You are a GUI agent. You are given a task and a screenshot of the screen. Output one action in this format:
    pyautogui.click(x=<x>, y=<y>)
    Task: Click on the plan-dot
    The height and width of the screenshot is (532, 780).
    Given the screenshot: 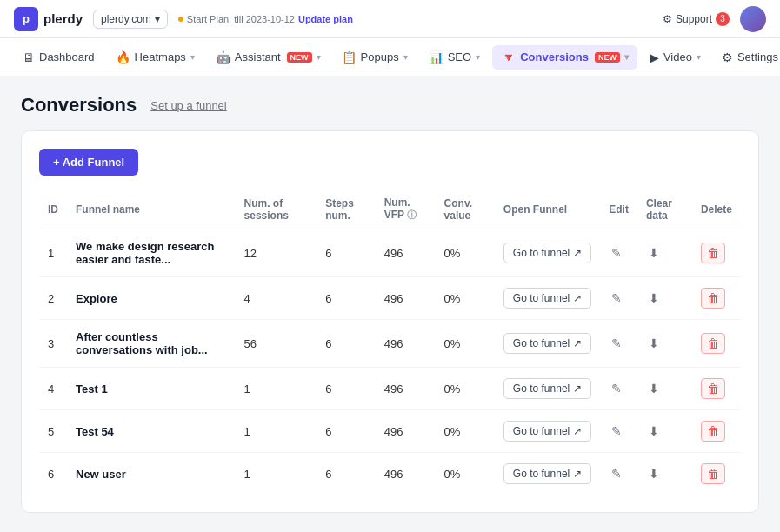 What is the action you would take?
    pyautogui.click(x=181, y=19)
    